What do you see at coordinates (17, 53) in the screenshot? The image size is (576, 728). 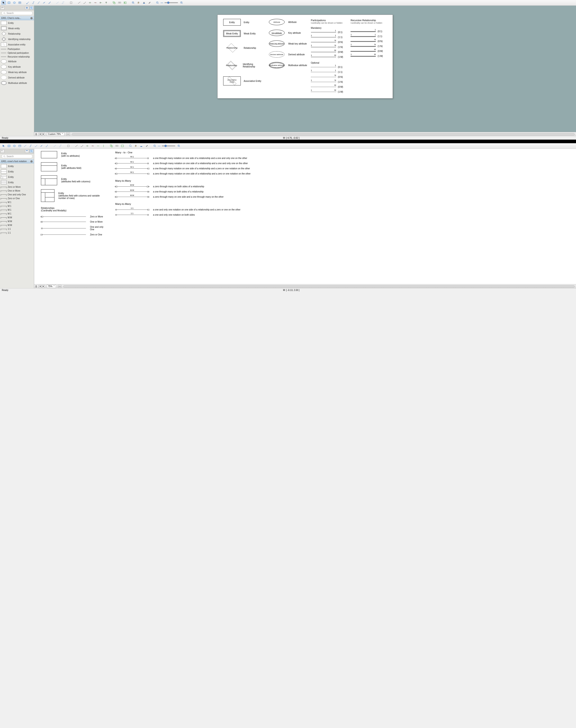 I see `palette-item: Optional participation` at bounding box center [17, 53].